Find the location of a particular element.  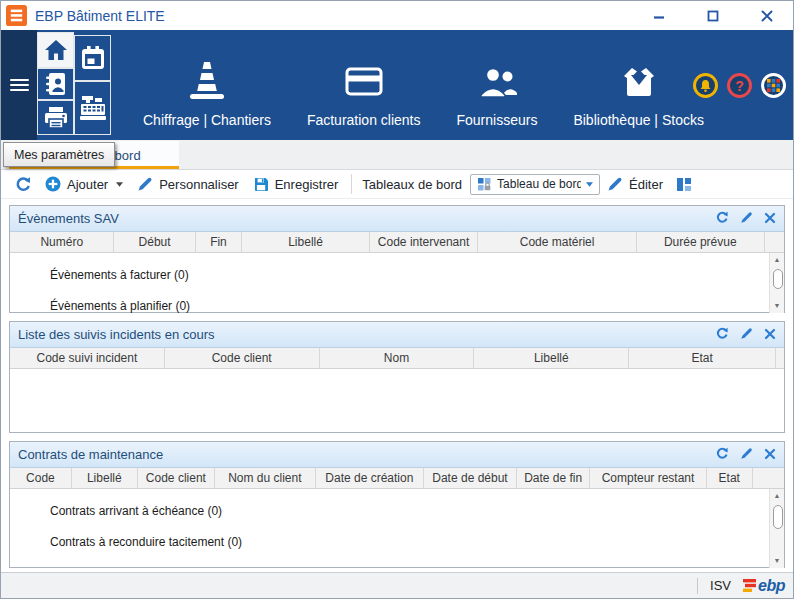

column-header-nom-du-client: Nom du client is located at coordinates (266, 478).